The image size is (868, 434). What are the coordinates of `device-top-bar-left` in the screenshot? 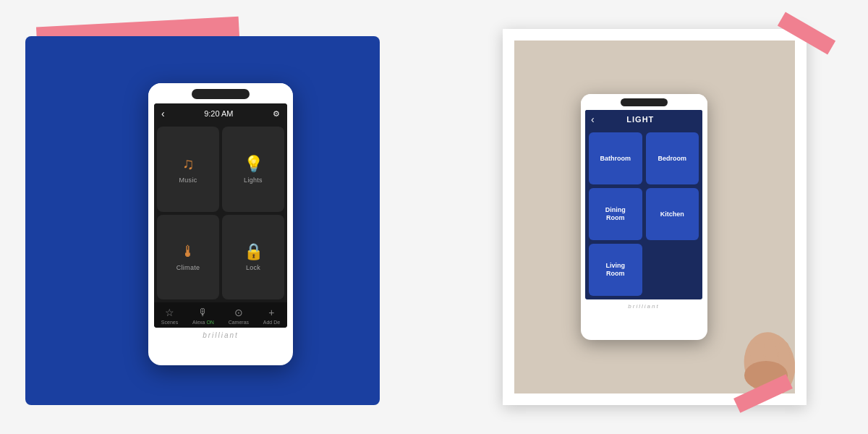 It's located at (221, 93).